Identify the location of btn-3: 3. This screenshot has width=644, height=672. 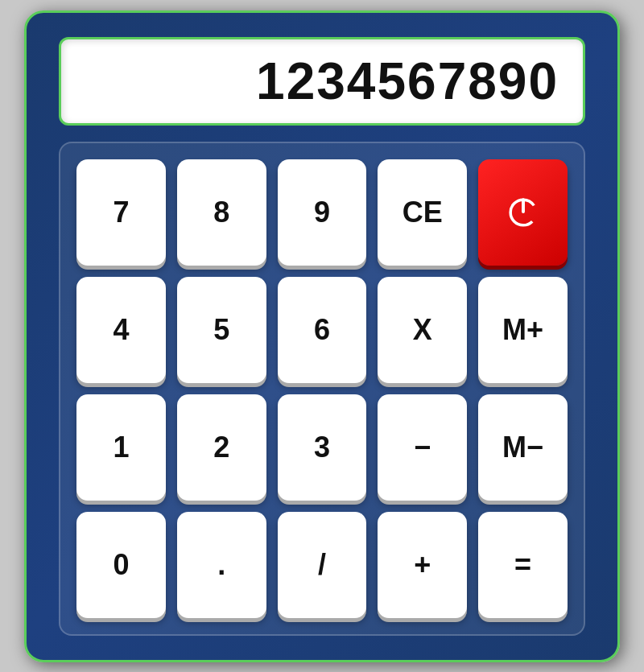
(322, 447).